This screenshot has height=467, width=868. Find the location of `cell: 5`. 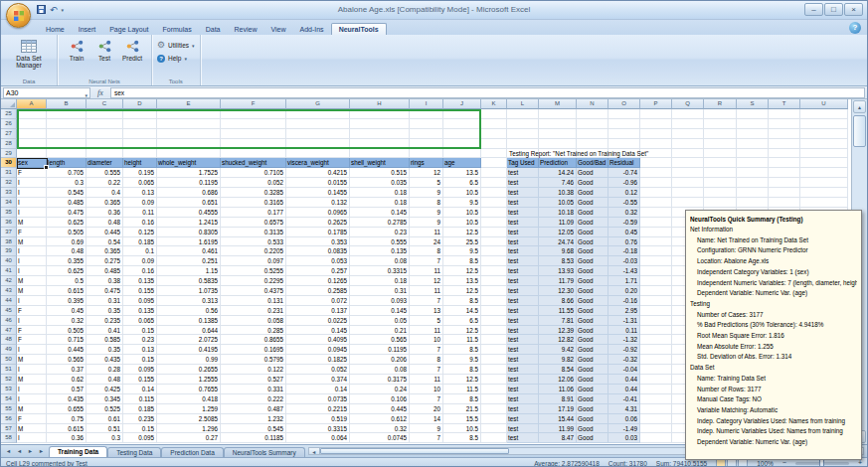

cell: 5 is located at coordinates (427, 321).